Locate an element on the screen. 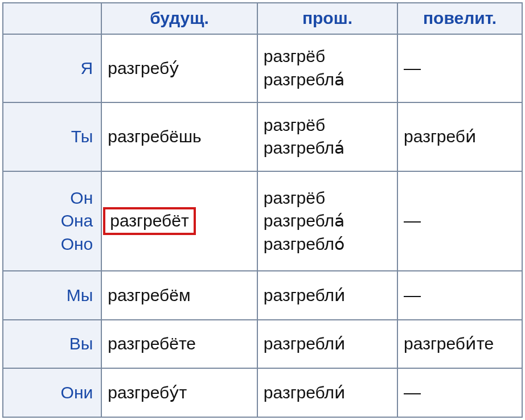  future-3sg-highlighted: разгребёт is located at coordinates (149, 221).